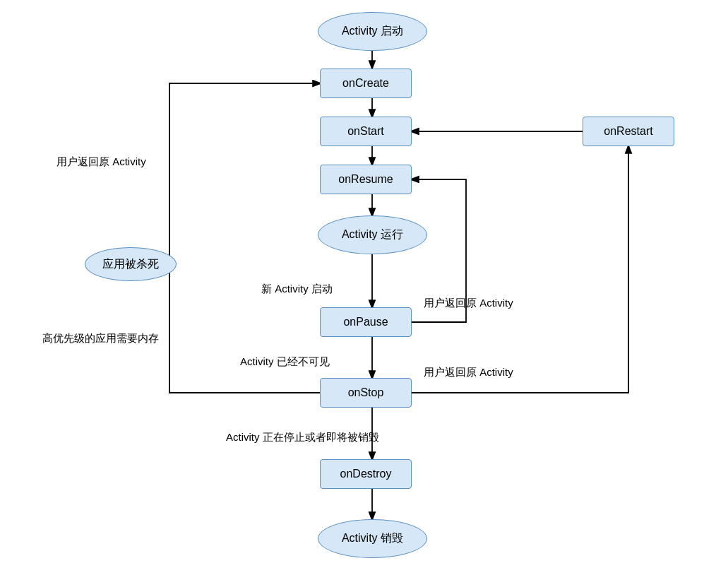 Image resolution: width=728 pixels, height=575 pixels. Describe the element at coordinates (469, 373) in the screenshot. I see `label-user-return-3: 用户返回原 Activity` at that location.